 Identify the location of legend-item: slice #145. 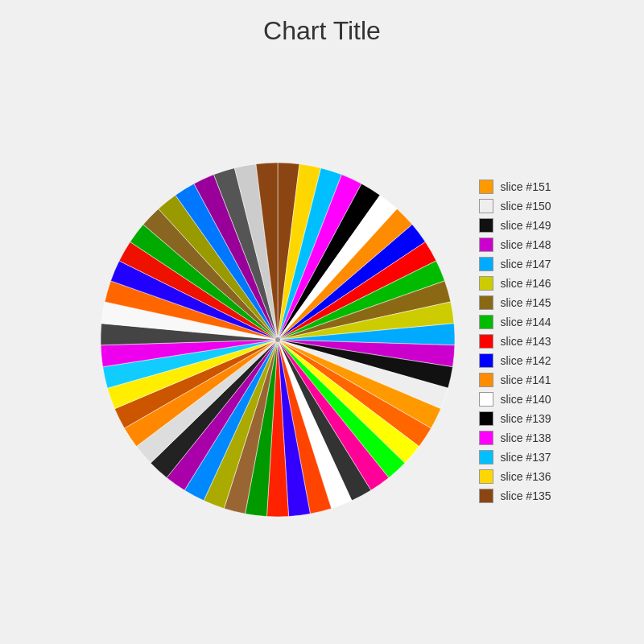
(515, 303).